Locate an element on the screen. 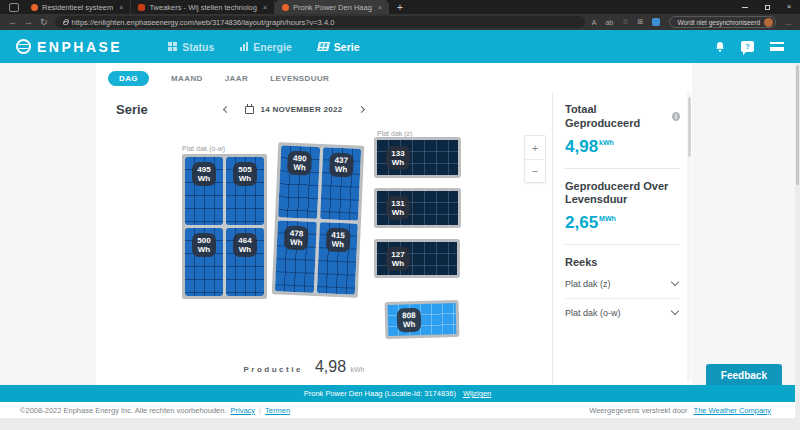  solar-array-ow-2: 490Wh 437Wh 478Wh 415Wh is located at coordinates (318, 220).